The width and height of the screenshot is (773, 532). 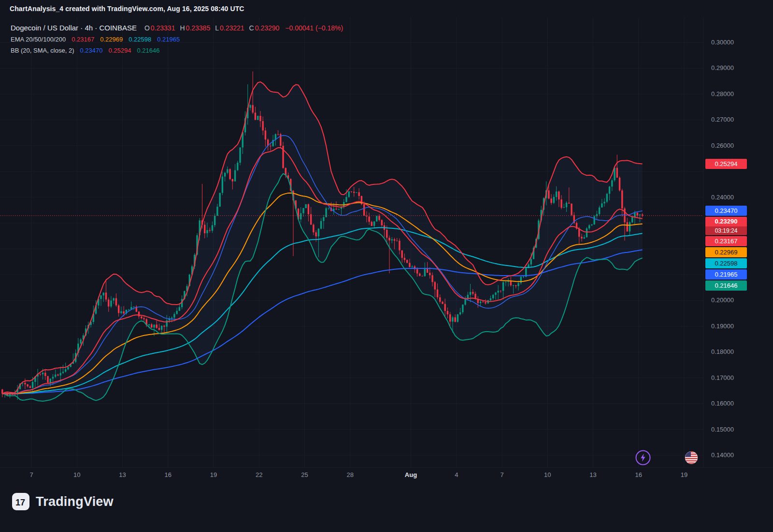 What do you see at coordinates (126, 40) in the screenshot?
I see `ema-values: 0.231670.229690.225980.21965` at bounding box center [126, 40].